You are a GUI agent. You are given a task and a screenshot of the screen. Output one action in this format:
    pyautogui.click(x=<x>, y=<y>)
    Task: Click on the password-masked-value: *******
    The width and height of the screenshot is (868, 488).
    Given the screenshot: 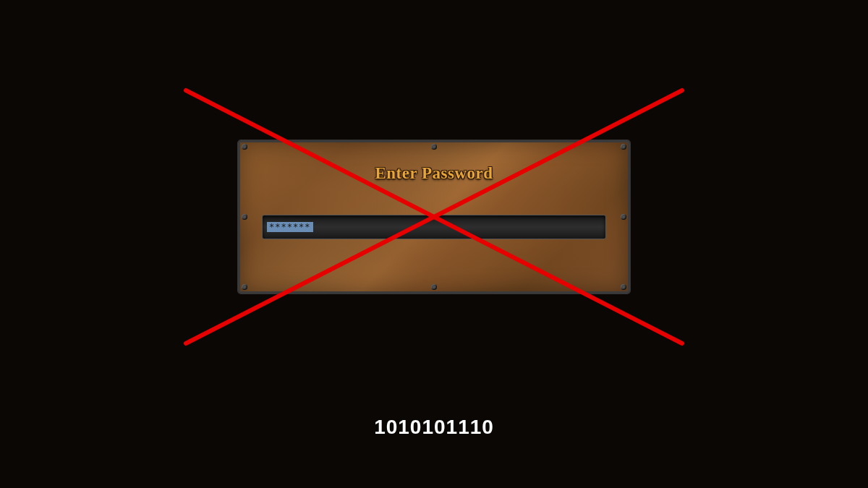 What is the action you would take?
    pyautogui.click(x=290, y=227)
    